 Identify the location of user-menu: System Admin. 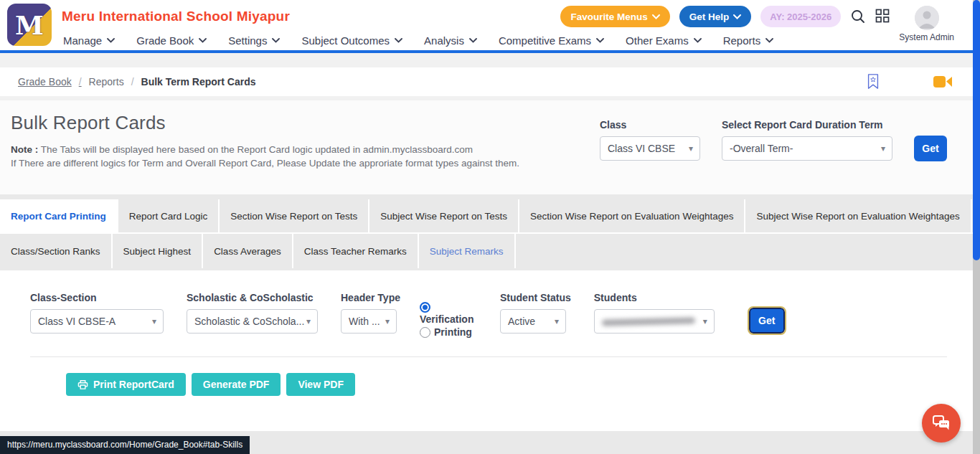
(927, 24).